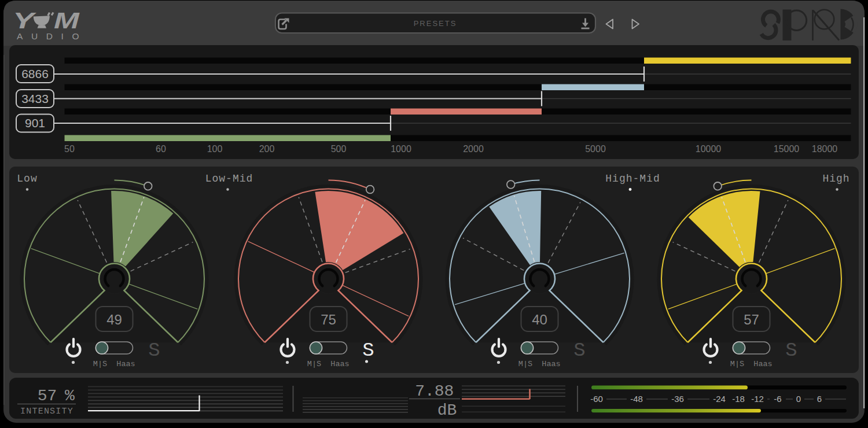 The height and width of the screenshot is (428, 868). What do you see at coordinates (401, 149) in the screenshot?
I see `svg-text: 1000` at bounding box center [401, 149].